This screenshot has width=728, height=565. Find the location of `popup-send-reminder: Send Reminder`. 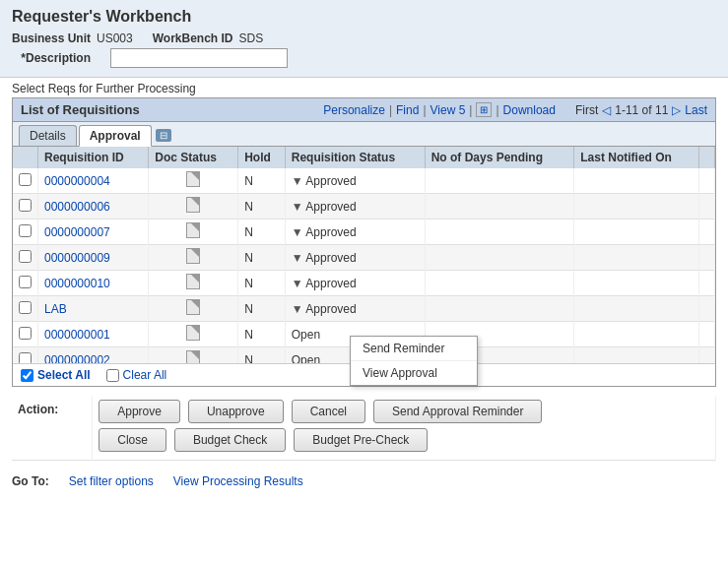

popup-send-reminder: Send Reminder is located at coordinates (414, 348).